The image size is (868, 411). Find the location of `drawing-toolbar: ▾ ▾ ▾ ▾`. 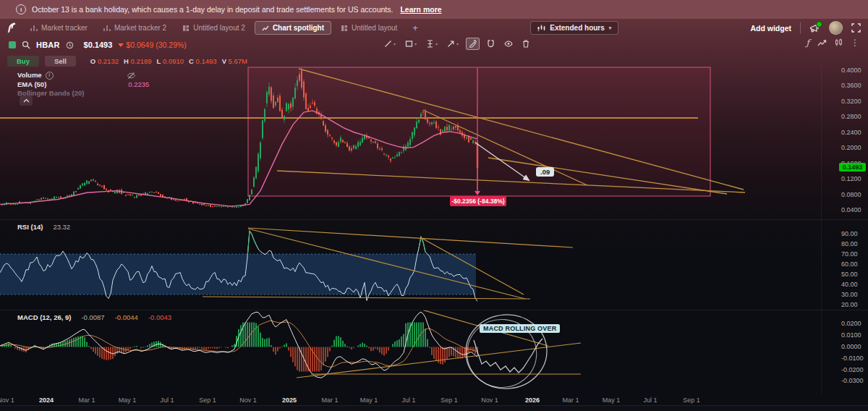

drawing-toolbar: ▾ ▾ ▾ ▾ is located at coordinates (457, 43).